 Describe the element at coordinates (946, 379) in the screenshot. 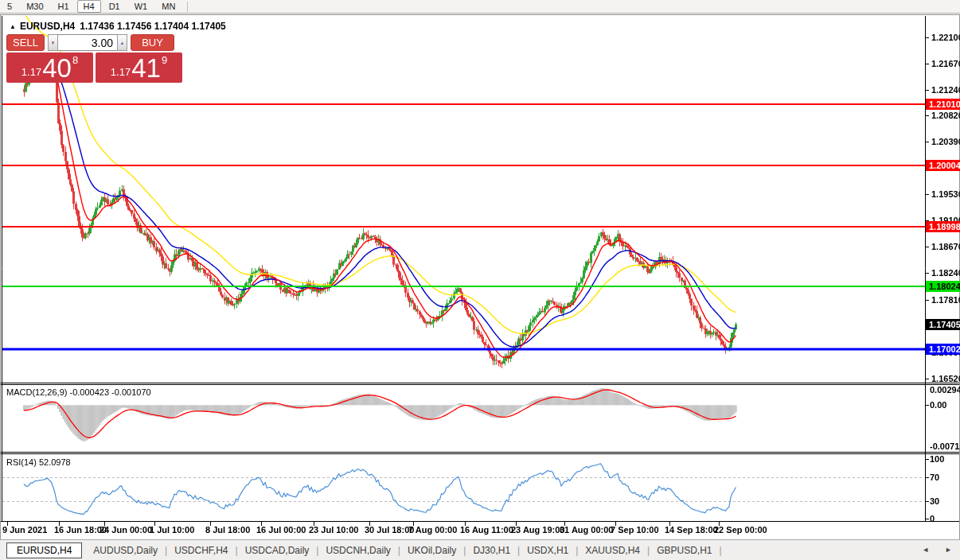

I see `price-axis-tick: 1.16520` at that location.